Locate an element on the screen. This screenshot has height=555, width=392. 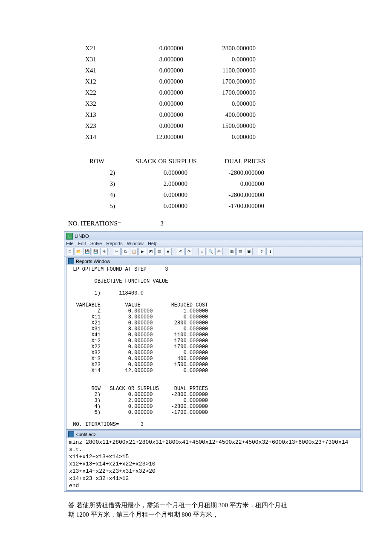
save-icon: 💾 is located at coordinates (87, 251).